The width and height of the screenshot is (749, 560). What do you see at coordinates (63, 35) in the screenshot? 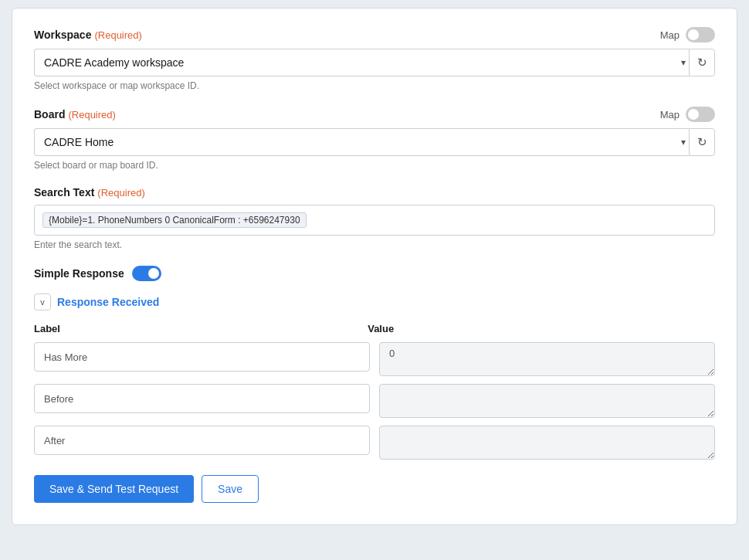
I see `workspace-label-text: Workspace` at bounding box center [63, 35].